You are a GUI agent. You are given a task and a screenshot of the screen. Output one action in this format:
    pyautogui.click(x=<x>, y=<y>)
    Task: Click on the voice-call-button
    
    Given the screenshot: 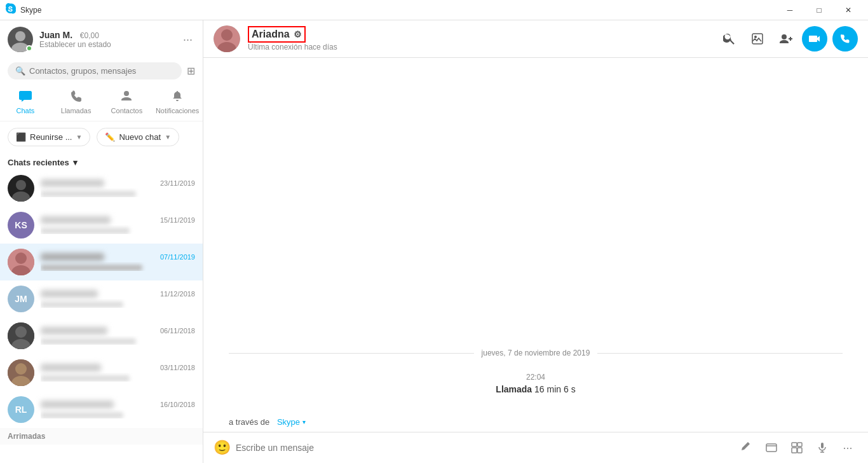 What is the action you would take?
    pyautogui.click(x=845, y=39)
    